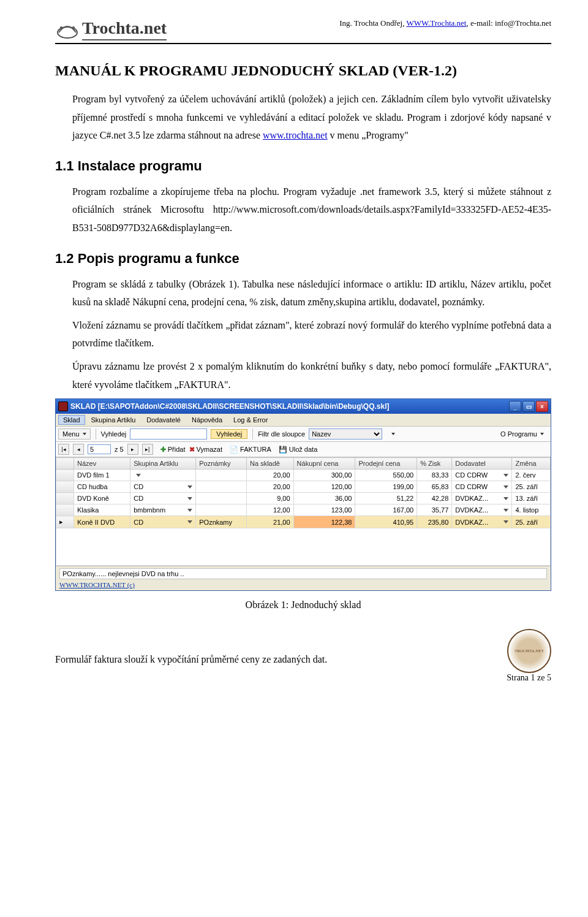 The width and height of the screenshot is (588, 917). What do you see at coordinates (303, 574) in the screenshot?
I see `status-text: POznkamy...... nejlevnejsi DVD na trhu .…` at bounding box center [303, 574].